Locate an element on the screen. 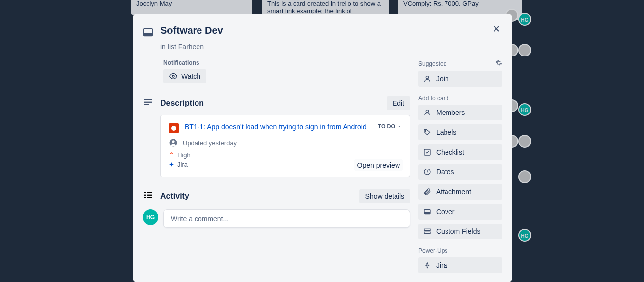 This screenshot has height=282, width=644. close-button is located at coordinates (496, 29).